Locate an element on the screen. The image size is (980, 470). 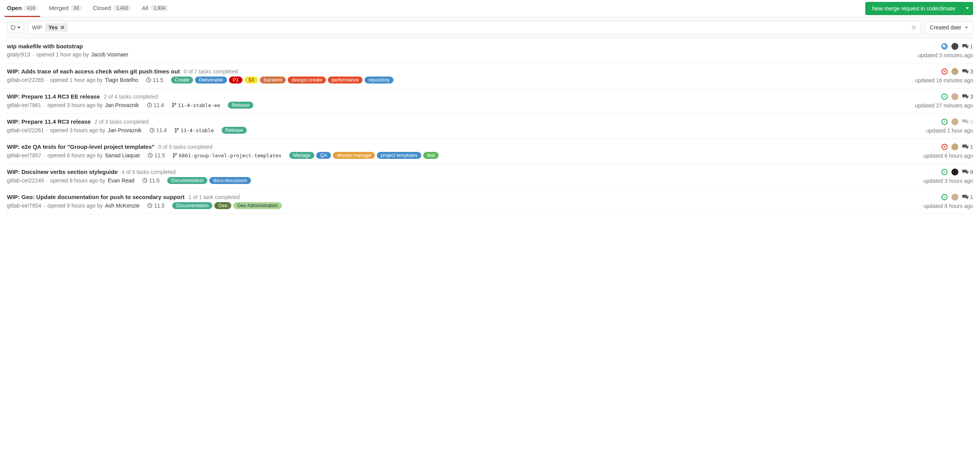
remove-filter-icon: ✕ is located at coordinates (63, 27).